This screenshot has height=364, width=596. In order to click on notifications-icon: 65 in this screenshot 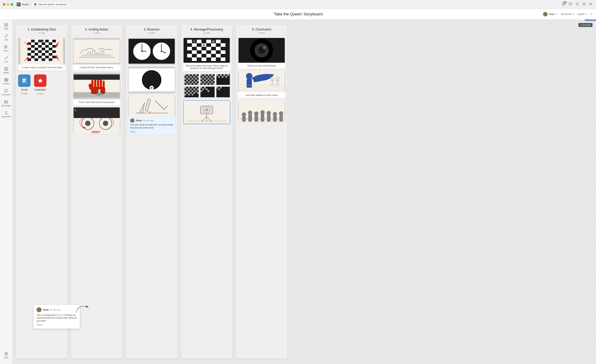, I will do `click(564, 4)`.